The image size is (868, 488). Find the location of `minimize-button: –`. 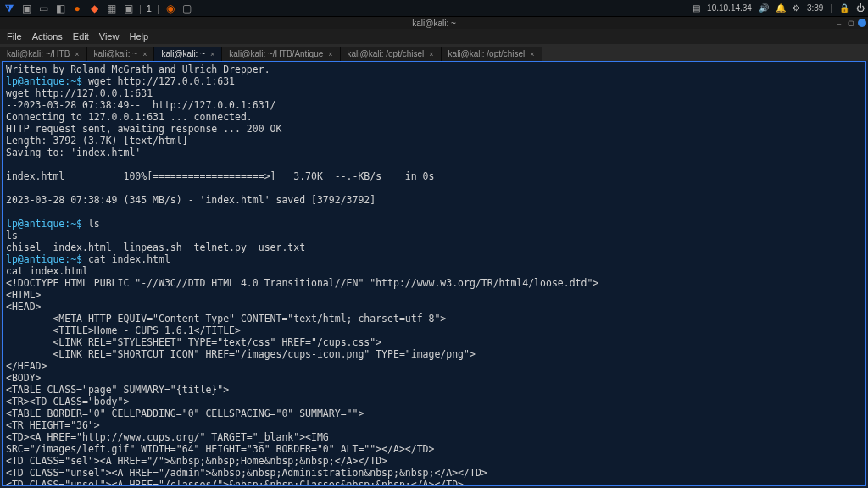

minimize-button: – is located at coordinates (839, 23).